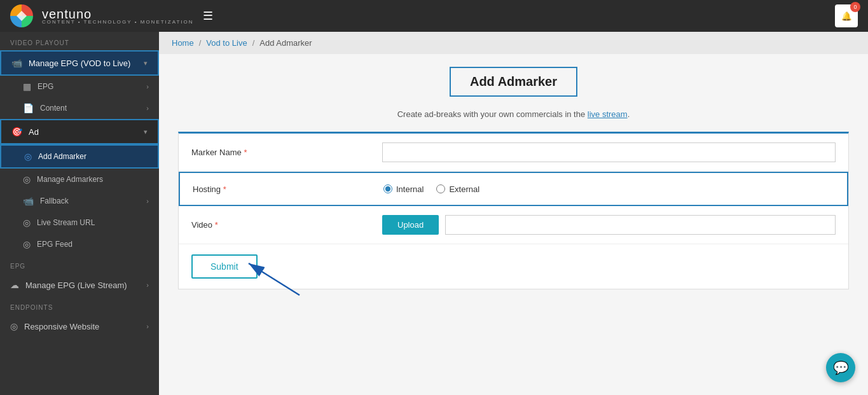 The image size is (868, 395). What do you see at coordinates (841, 368) in the screenshot?
I see `chat-icon: 💬` at bounding box center [841, 368].